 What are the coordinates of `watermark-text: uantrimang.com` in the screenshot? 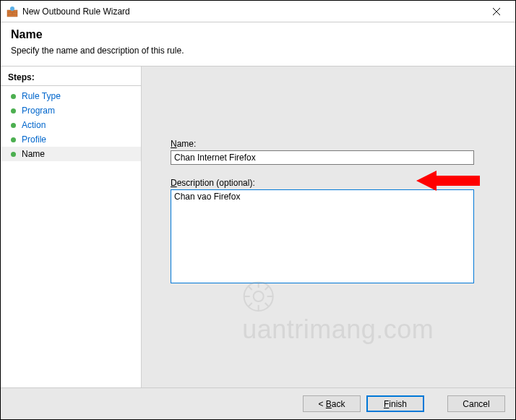 It's located at (338, 330).